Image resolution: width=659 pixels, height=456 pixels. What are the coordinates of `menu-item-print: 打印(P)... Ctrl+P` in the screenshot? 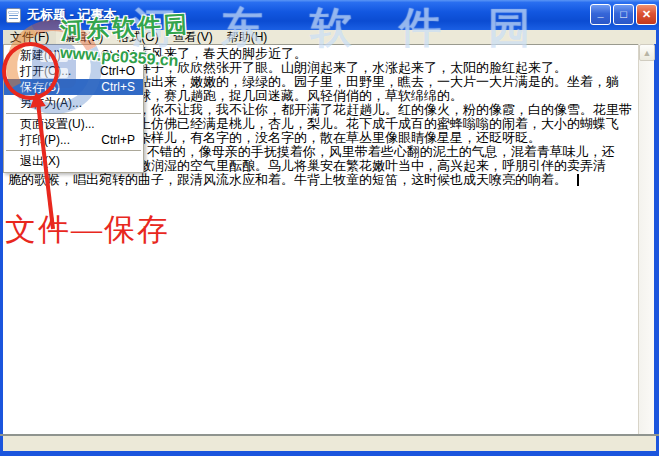 It's located at (74, 140).